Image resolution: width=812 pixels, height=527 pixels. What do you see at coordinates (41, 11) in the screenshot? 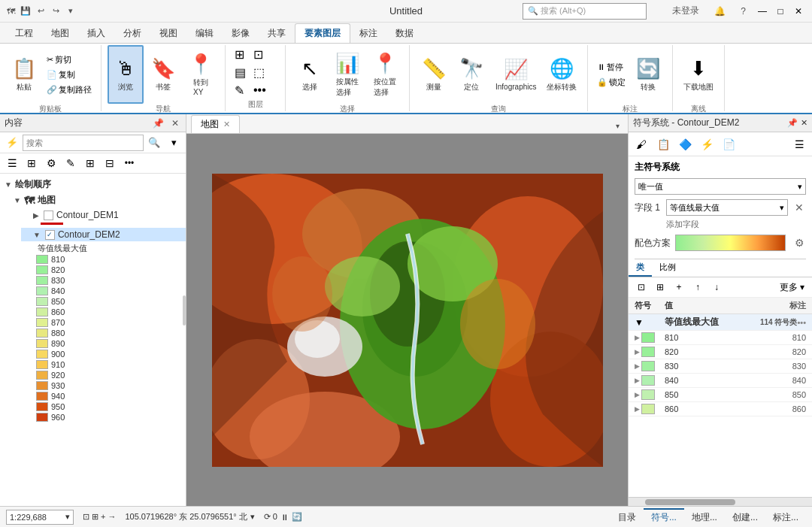
I see `undo-icon: ↩` at bounding box center [41, 11].